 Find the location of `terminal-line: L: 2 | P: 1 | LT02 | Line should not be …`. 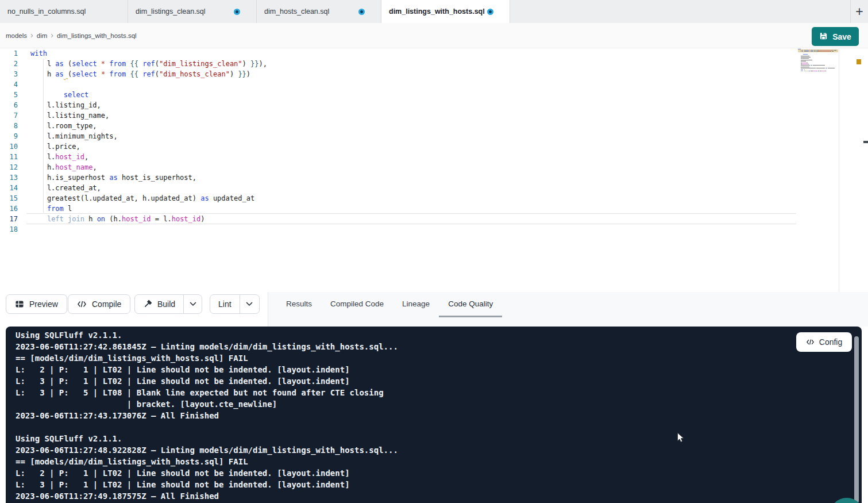

terminal-line: L: 2 | P: 1 | LT02 | Line should not be … is located at coordinates (404, 473).